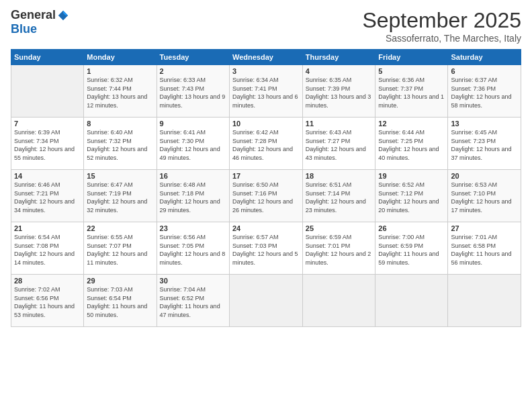 This screenshot has height=411, width=532. What do you see at coordinates (339, 145) in the screenshot?
I see `day-info: Sunrise: 6:43 AM Sunset: 7:27 PM Dayligh…` at bounding box center [339, 145].